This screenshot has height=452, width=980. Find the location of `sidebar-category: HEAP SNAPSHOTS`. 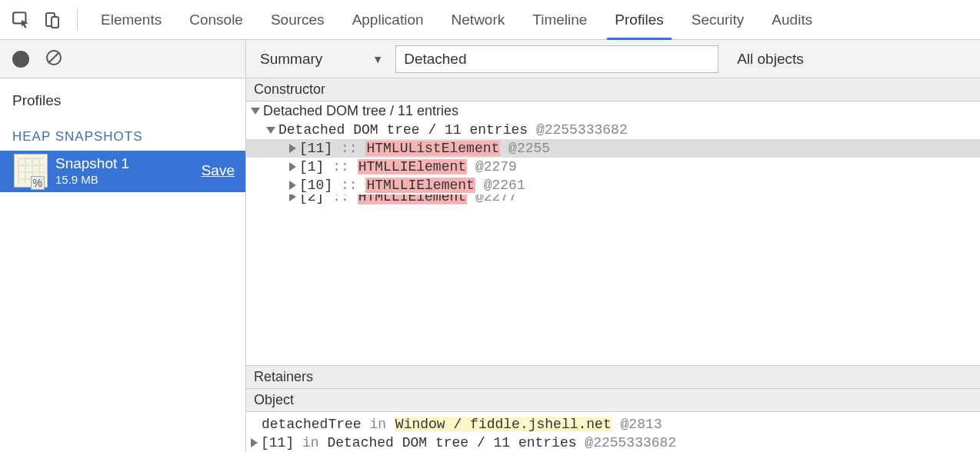

sidebar-category: HEAP SNAPSHOTS is located at coordinates (123, 134).